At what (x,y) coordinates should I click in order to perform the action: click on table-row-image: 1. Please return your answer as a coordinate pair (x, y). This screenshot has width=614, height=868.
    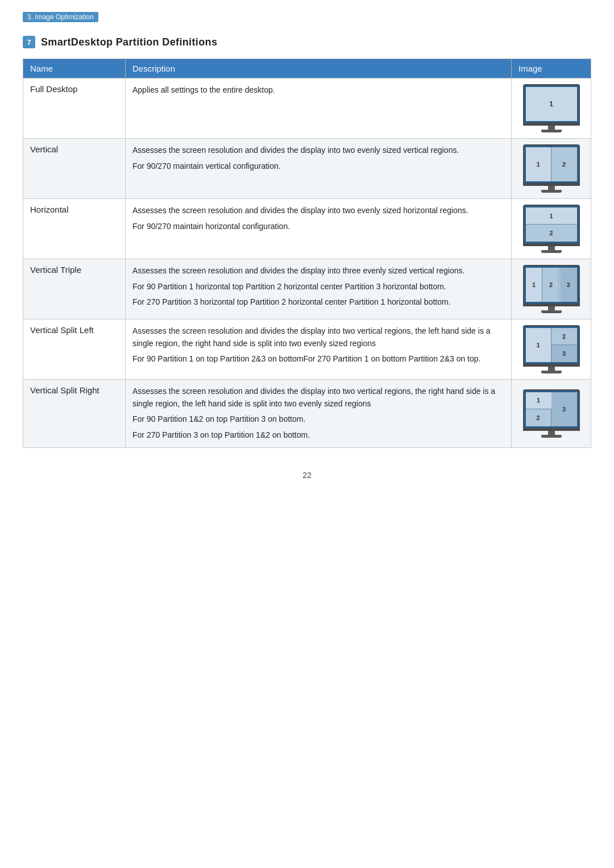
    Looking at the image, I should click on (551, 109).